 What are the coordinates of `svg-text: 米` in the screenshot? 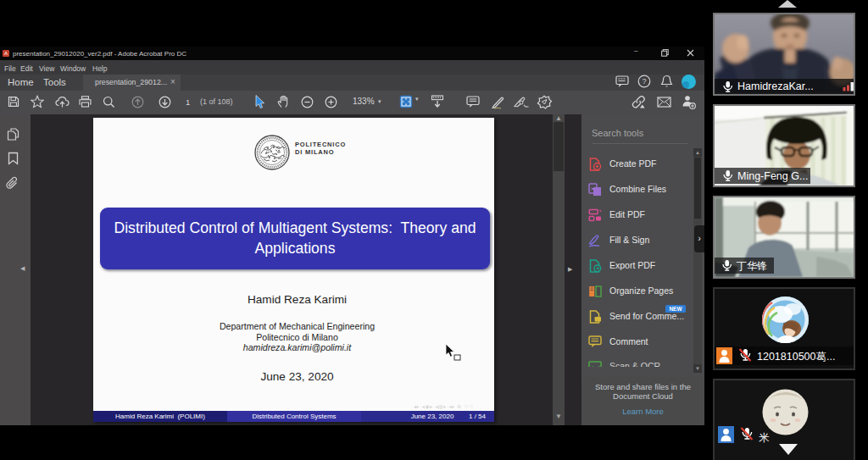 It's located at (765, 438).